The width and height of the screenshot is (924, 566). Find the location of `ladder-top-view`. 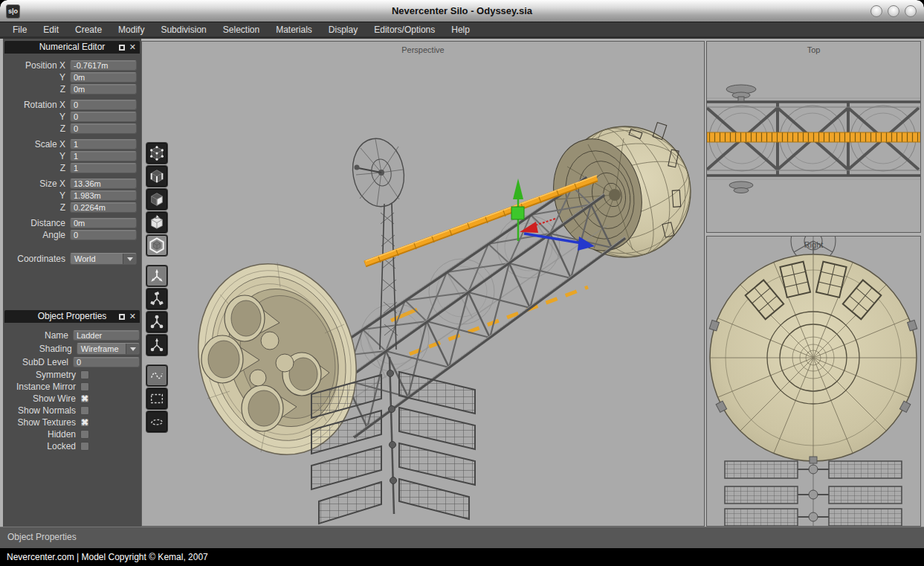

ladder-top-view is located at coordinates (813, 137).